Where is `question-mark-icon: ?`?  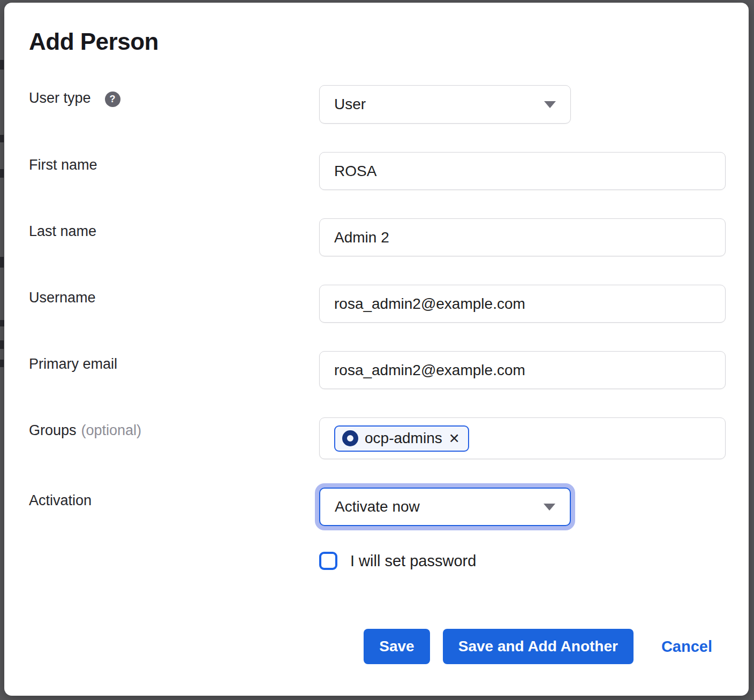 question-mark-icon: ? is located at coordinates (112, 100).